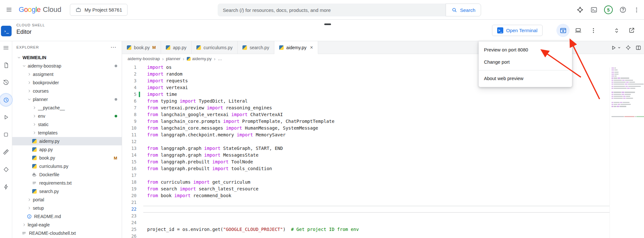 This screenshot has height=238, width=644. What do you see at coordinates (67, 233) in the screenshot?
I see `tree-item-readme-cloudshell-txt: README-cloudshell.txt` at bounding box center [67, 233].